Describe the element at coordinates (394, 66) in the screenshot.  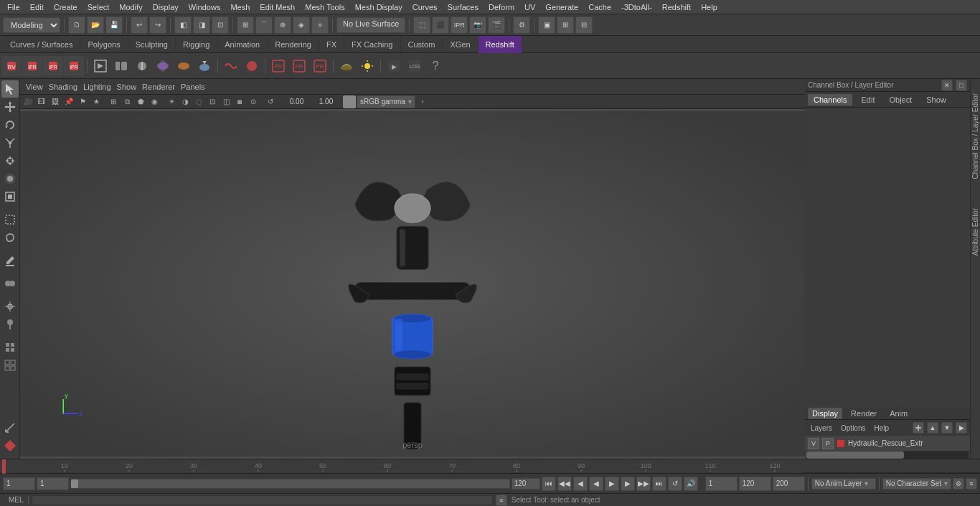
I see `rs-render-btn1: ▶` at that location.